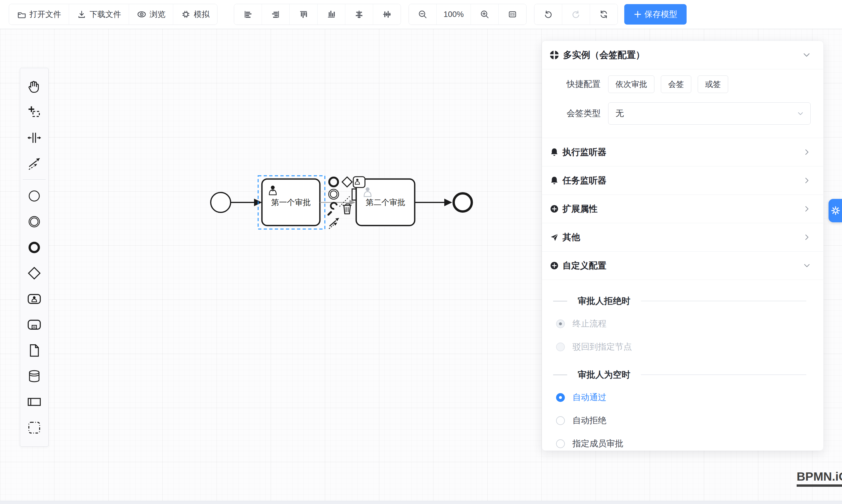 Image resolution: width=842 pixels, height=504 pixels. I want to click on settings-edge-tab, so click(835, 211).